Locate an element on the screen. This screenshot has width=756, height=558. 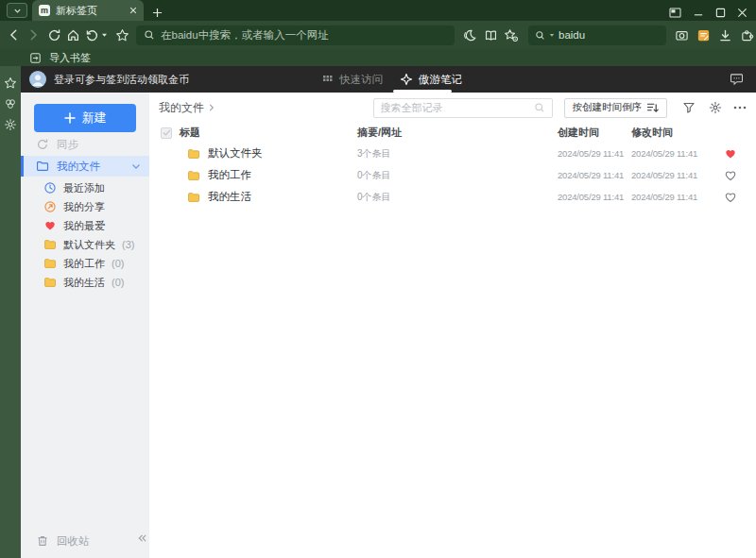
import-bookmarks-button: 导入书签 is located at coordinates (70, 59).